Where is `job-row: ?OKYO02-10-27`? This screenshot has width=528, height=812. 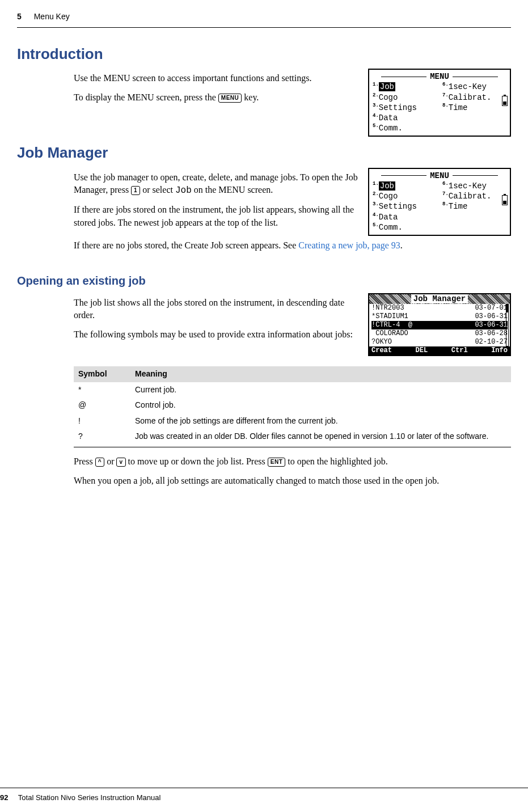 job-row: ?OKYO02-10-27 is located at coordinates (440, 342).